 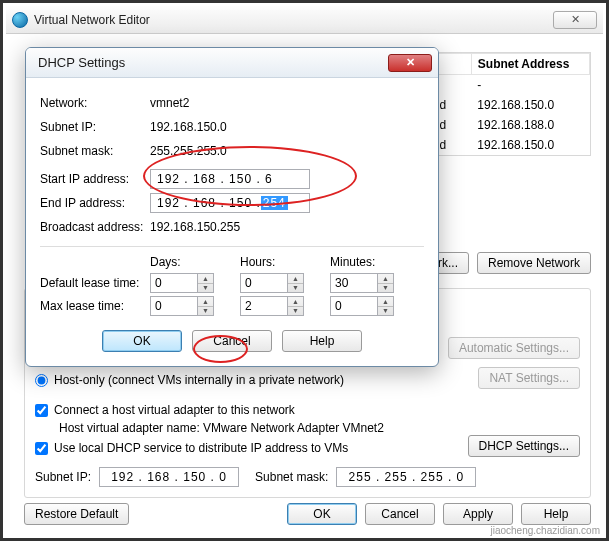 I want to click on watermark: jiaocheng.chazidian.com, so click(x=545, y=530).